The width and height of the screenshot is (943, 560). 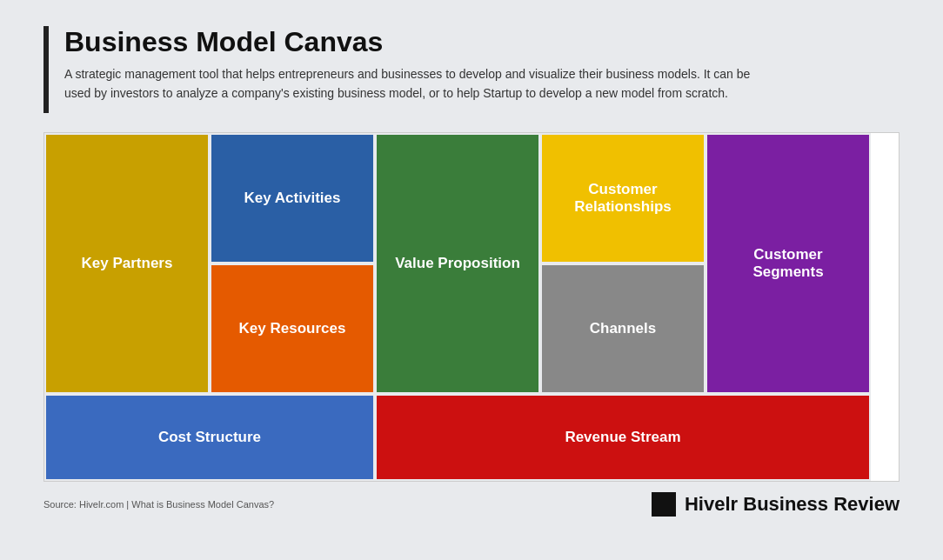 What do you see at coordinates (623, 198) in the screenshot?
I see `cell-customer-relationships: Customer Relationships` at bounding box center [623, 198].